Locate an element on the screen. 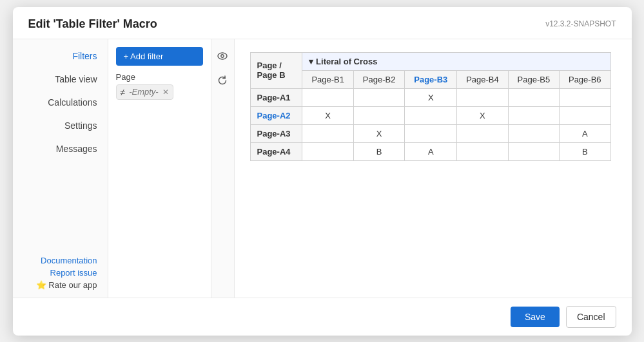 The width and height of the screenshot is (644, 342). col-header-page-b4: Page-B4 is located at coordinates (482, 79).